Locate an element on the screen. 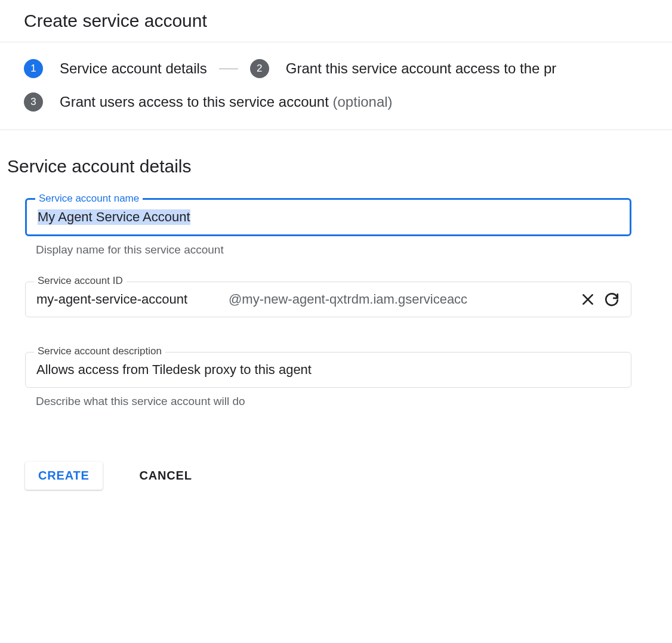 The width and height of the screenshot is (672, 643). name-field-label: Service account name is located at coordinates (89, 199).